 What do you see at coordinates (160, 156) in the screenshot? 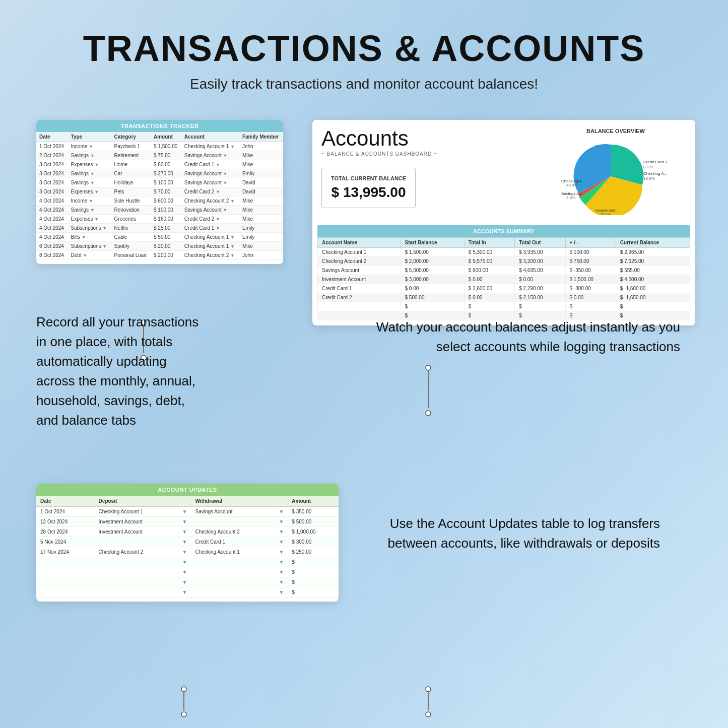
I see `table-row: 2 Oct 2024Savings ▼Retirement$ 75.00Savi…` at bounding box center [160, 156].